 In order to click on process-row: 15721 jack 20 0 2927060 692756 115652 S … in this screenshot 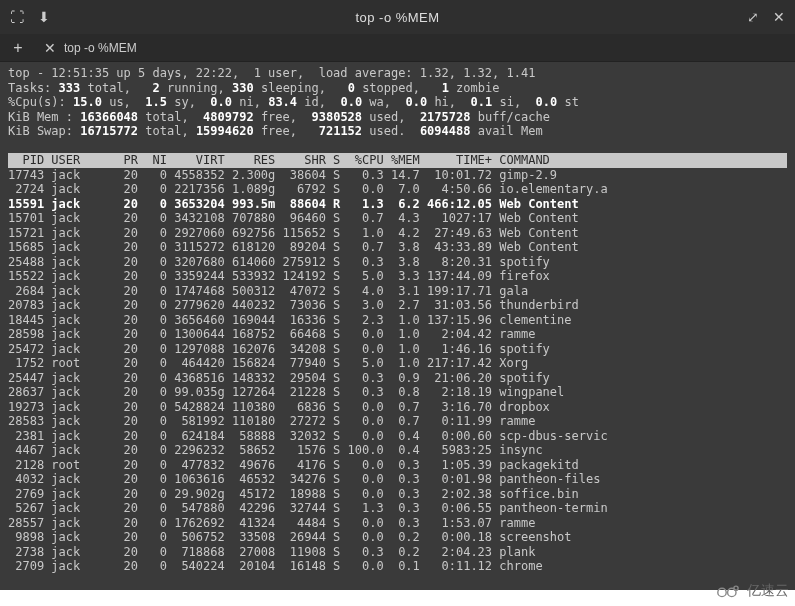, I will do `click(398, 234)`.